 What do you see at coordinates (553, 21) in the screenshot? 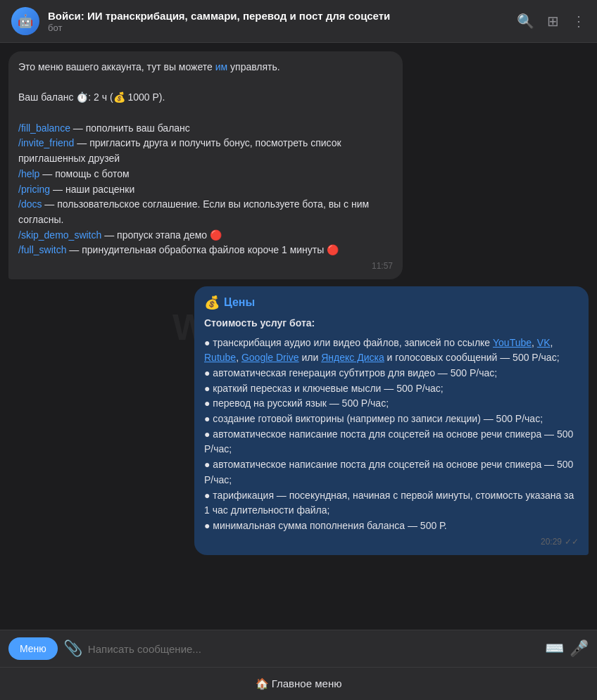
I see `layout-icon: ⊞` at bounding box center [553, 21].